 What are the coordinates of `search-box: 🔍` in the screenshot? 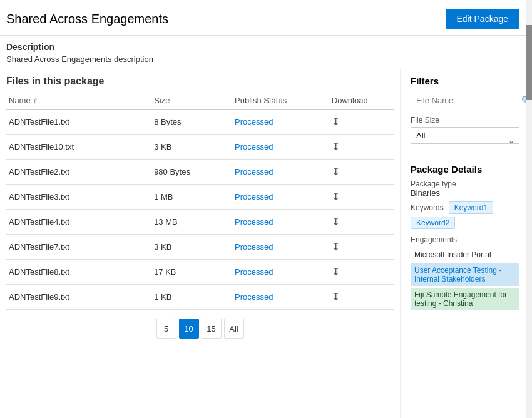 It's located at (465, 100).